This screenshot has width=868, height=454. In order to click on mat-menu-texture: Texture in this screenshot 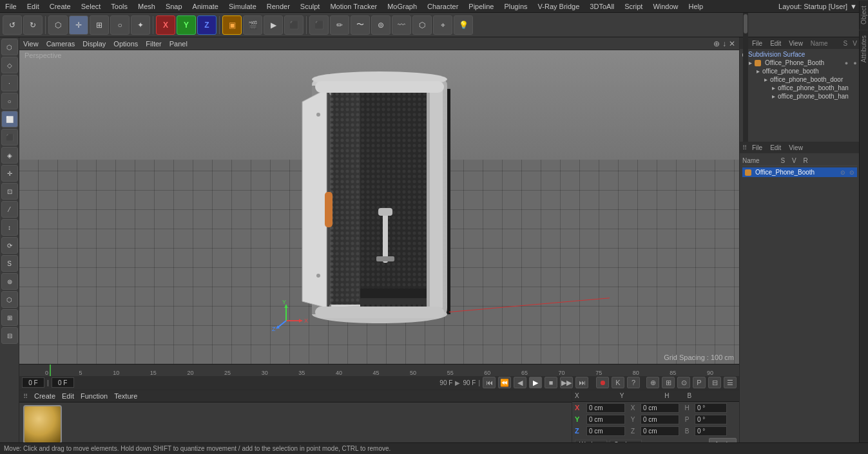, I will do `click(126, 396)`.